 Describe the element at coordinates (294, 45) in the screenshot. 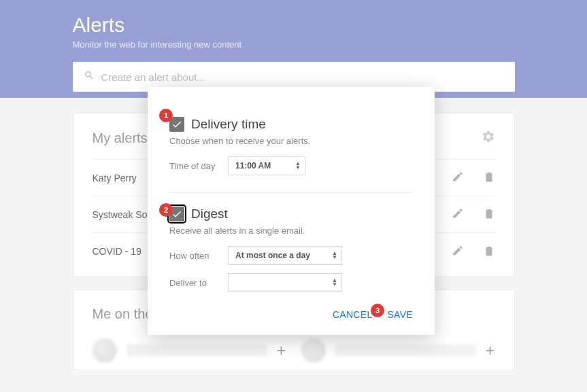

I see `page-subtitle: Monitor the web for interesting new cont…` at that location.